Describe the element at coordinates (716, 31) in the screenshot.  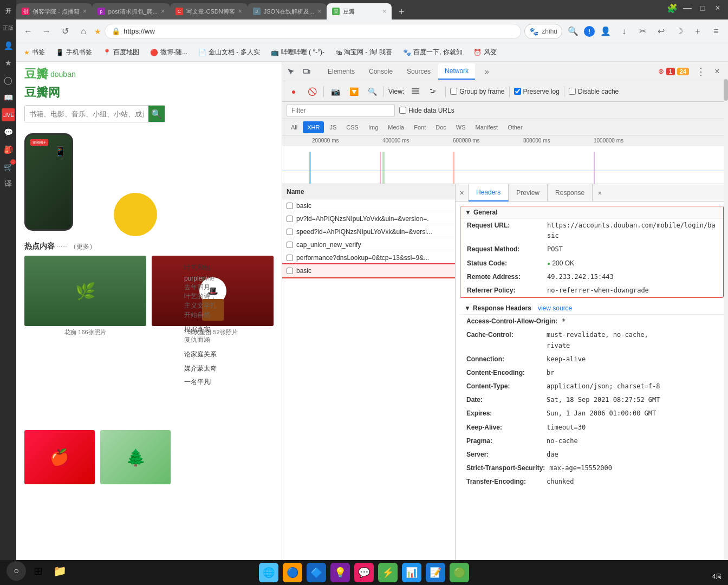
I see `menu-button: ≡` at that location.